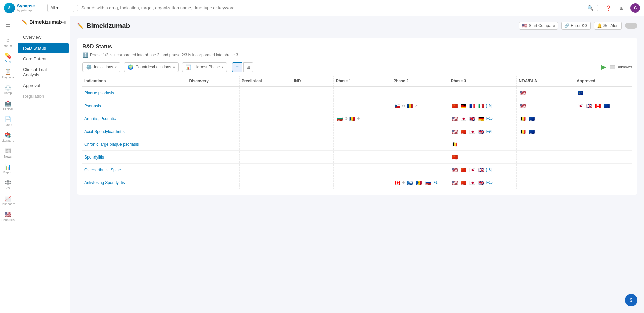 This screenshot has height=313, width=644. I want to click on info-icon: ℹ️, so click(85, 55).